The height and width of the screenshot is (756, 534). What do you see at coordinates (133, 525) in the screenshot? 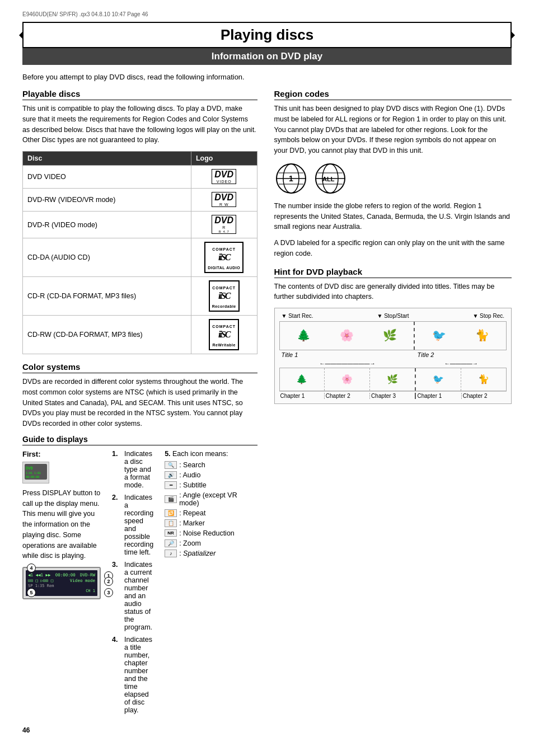
I see `list-item: 2. Indicates a recording speed and possi…` at bounding box center [133, 525].